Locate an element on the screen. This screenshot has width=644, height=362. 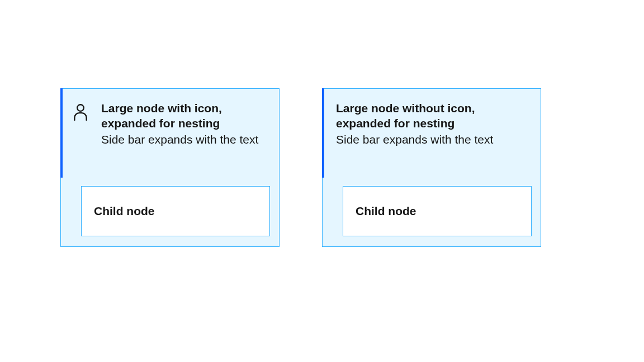
node-title: Large node with icon, expanded for nesti… is located at coordinates (183, 116).